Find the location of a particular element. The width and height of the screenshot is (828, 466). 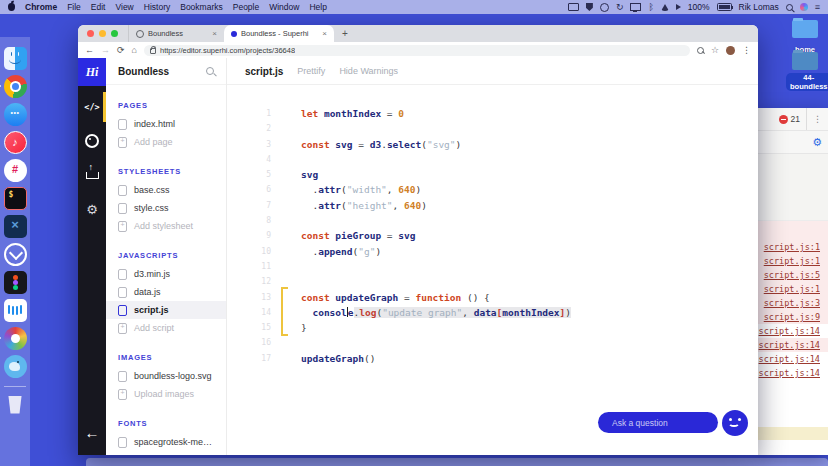

code-line-4: 4 is located at coordinates (492, 160).